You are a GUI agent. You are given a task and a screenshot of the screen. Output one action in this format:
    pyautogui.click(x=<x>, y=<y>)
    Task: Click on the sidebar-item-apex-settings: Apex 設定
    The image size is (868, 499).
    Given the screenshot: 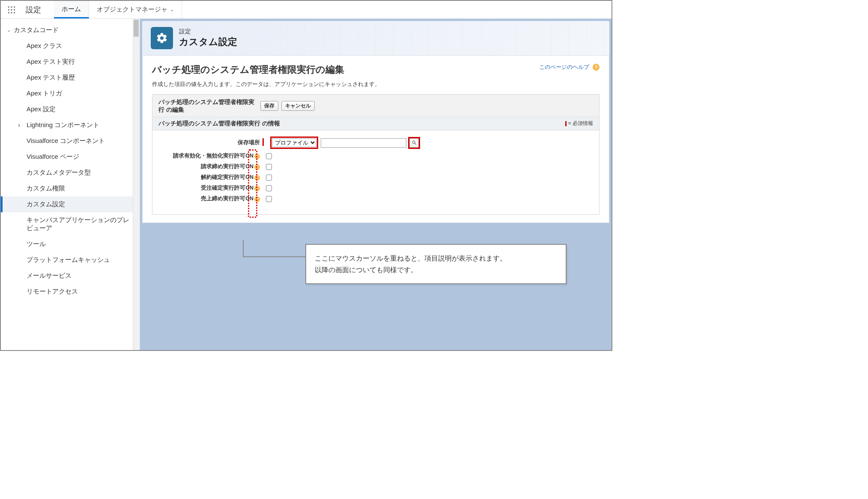 What is the action you would take?
    pyautogui.click(x=70, y=110)
    